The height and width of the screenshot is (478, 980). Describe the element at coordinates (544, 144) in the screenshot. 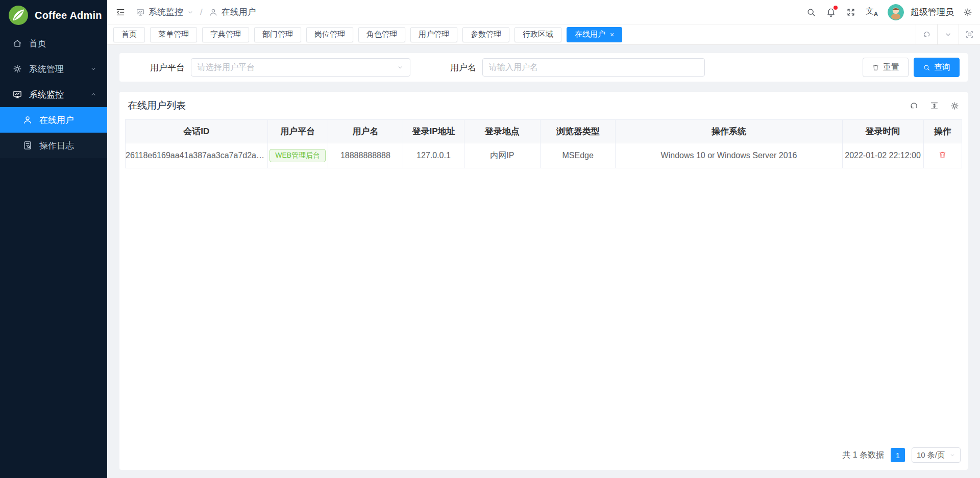

I see `online-users-table: 会话ID 用户平台 用户名 登录IP地址 登录地点 浏览器类型 操作系统 登录时…` at that location.